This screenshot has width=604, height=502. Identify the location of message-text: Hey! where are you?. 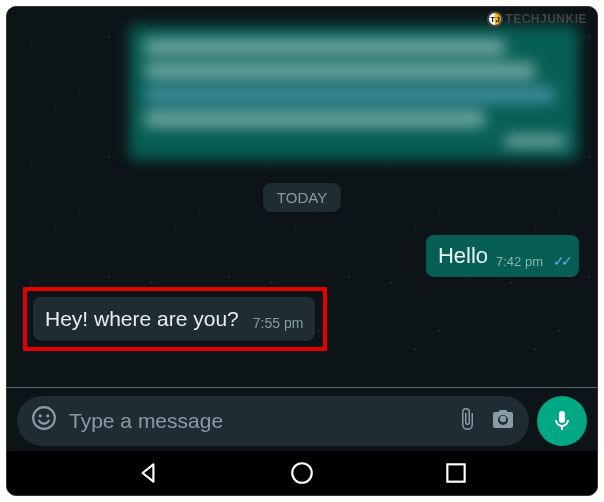
(142, 319).